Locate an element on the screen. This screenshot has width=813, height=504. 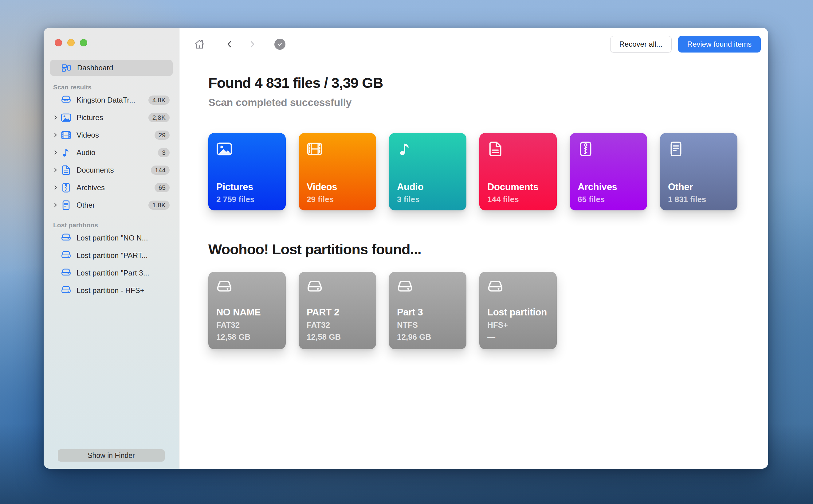
category-file-count: 65 files is located at coordinates (610, 199).